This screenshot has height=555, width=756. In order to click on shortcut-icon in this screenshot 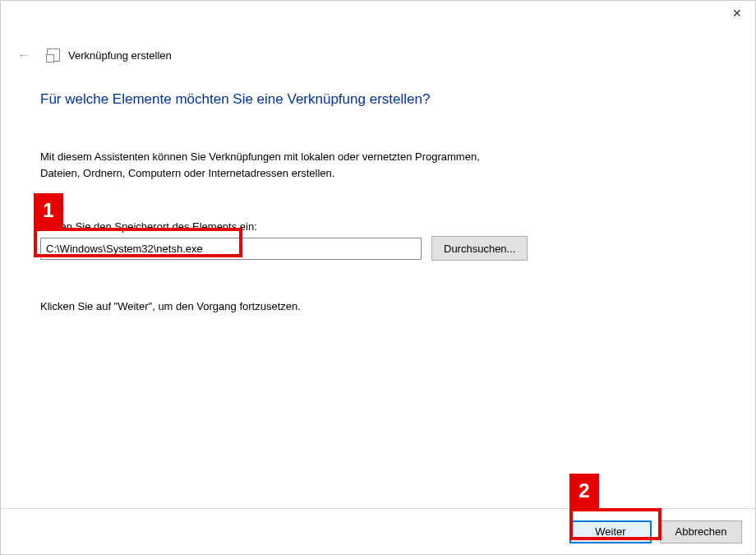, I will do `click(53, 55)`.